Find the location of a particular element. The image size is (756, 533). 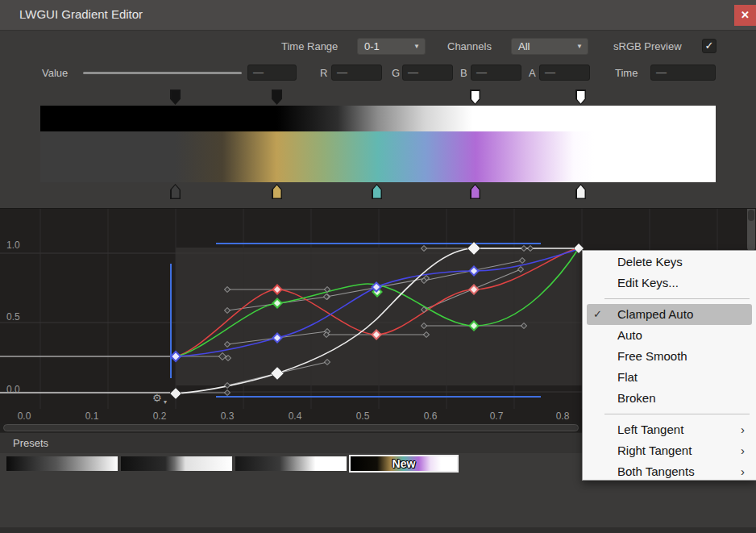

menu-item-label: Clamped Auto is located at coordinates (655, 314).